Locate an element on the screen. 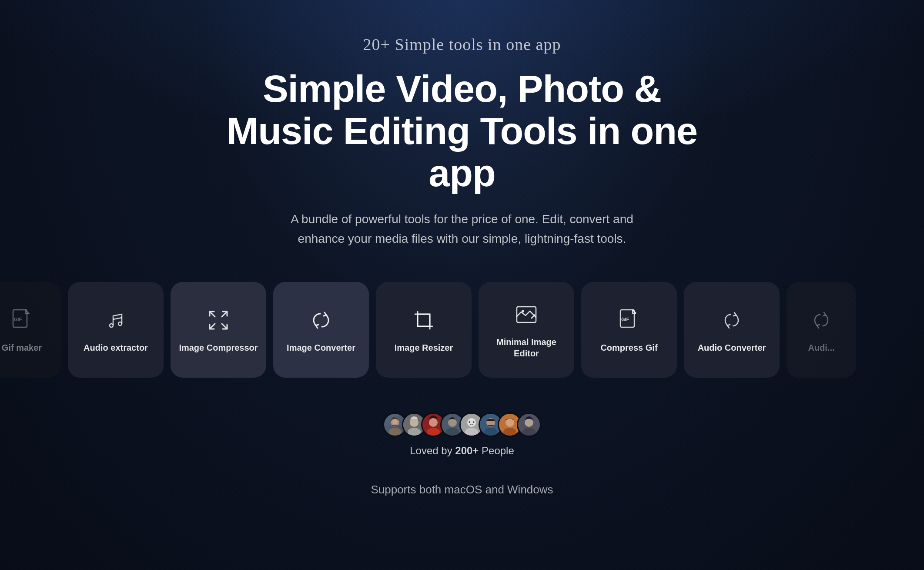  tool-card-extra: Audi... is located at coordinates (821, 330).